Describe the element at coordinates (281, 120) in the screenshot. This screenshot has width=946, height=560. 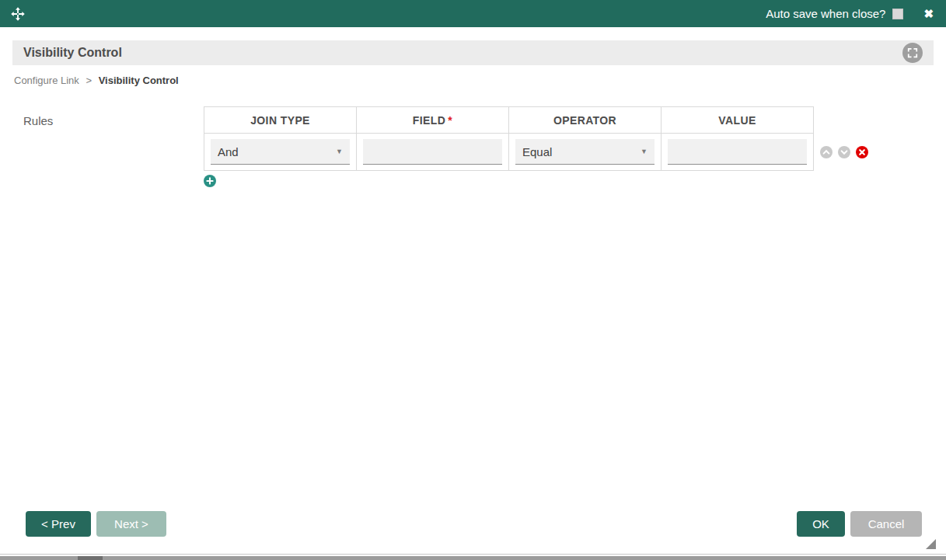
I see `column-header-join-type: JOIN TYPE` at that location.